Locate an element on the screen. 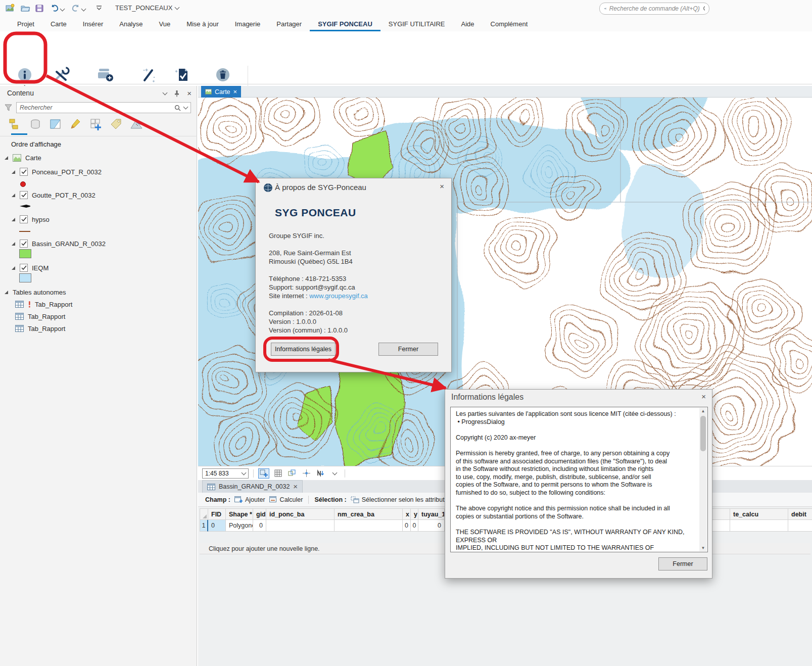 The image size is (812, 666). redo-dropdown-icon is located at coordinates (84, 8).